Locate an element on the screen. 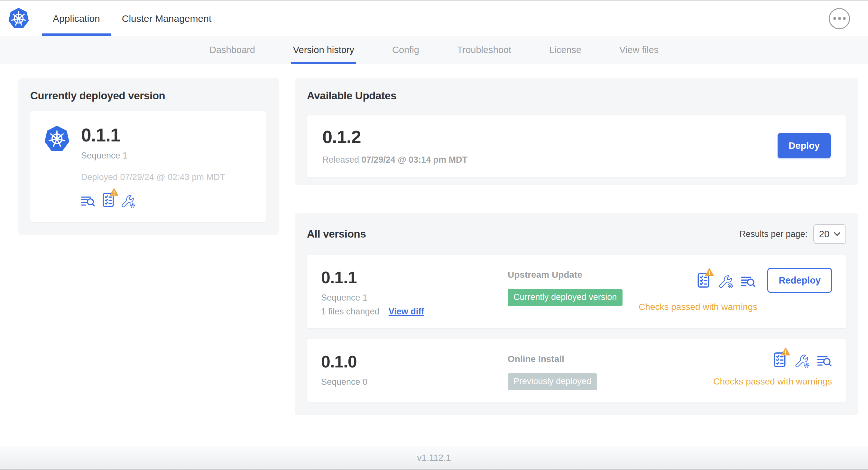  subtab-dashboard: Dashboard is located at coordinates (232, 50).